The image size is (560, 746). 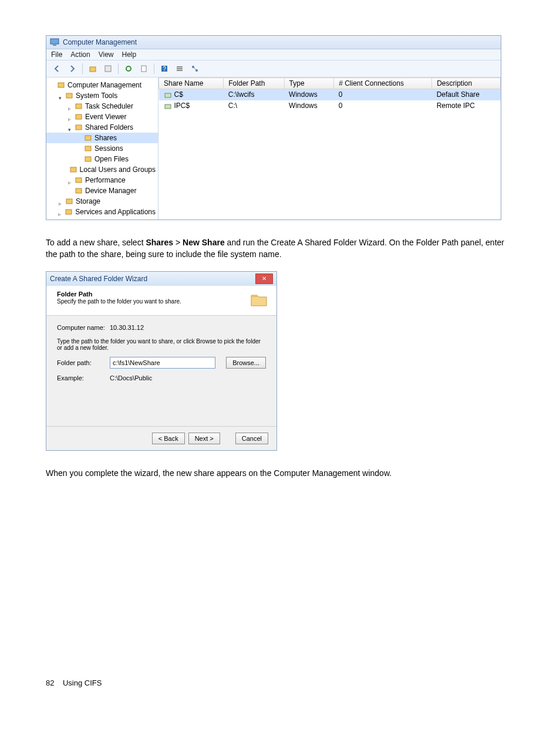 What do you see at coordinates (56, 55) in the screenshot?
I see `menu-file: File` at bounding box center [56, 55].